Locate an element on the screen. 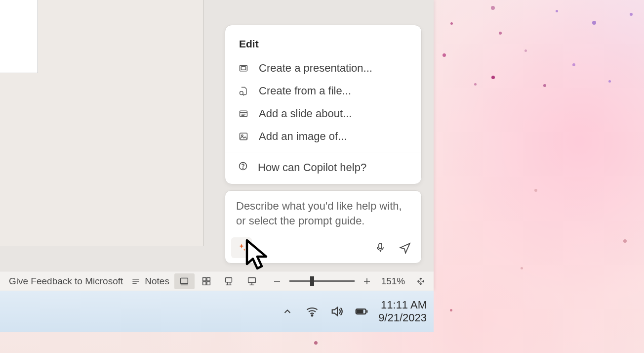 The height and width of the screenshot is (353, 644). microphone-button is located at coordinates (380, 248).